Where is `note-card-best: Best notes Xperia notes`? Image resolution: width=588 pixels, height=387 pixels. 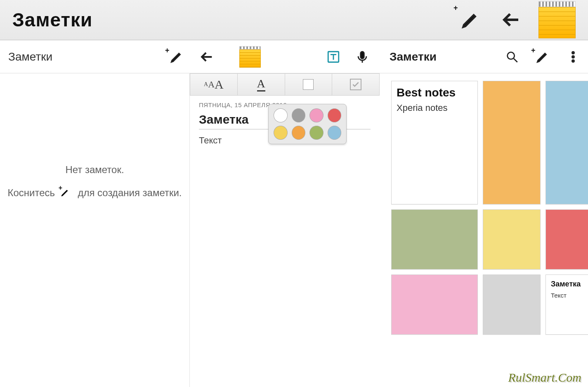 note-card-best: Best notes Xperia notes is located at coordinates (435, 143).